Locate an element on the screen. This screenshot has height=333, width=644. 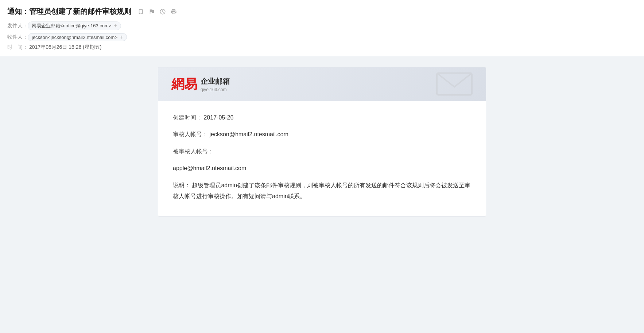
to-plus-button: + is located at coordinates (121, 37).